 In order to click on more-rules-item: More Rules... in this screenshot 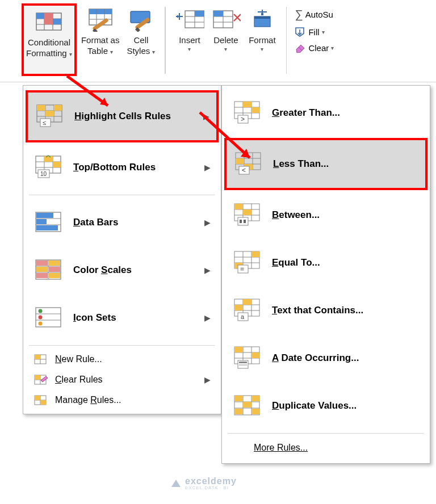, I will do `click(326, 450)`.